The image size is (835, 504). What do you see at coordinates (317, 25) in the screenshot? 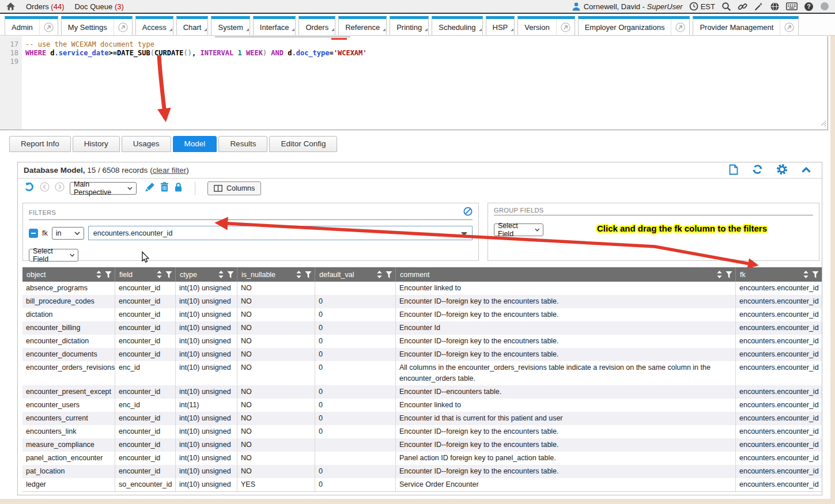
I see `nav-tab-orders: Orders` at bounding box center [317, 25].